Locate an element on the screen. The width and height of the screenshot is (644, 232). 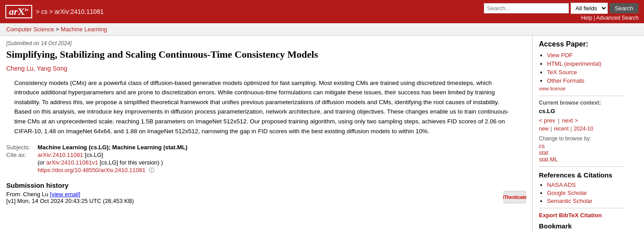
logo-xiv-text: Xiv is located at coordinates (23, 12).